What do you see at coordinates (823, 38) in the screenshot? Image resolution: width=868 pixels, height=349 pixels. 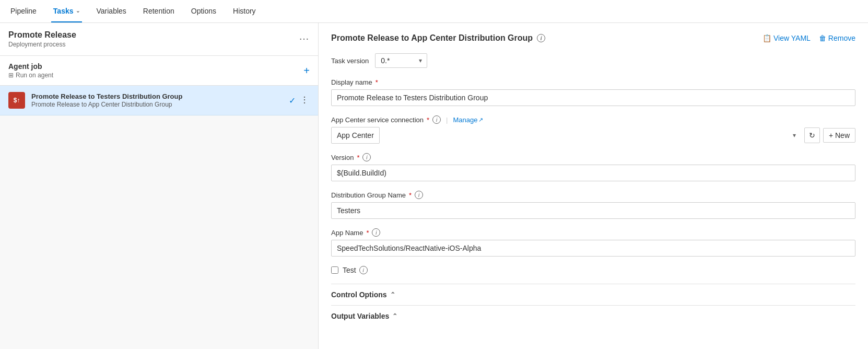 I see `remove-icon: 🗑` at bounding box center [823, 38].